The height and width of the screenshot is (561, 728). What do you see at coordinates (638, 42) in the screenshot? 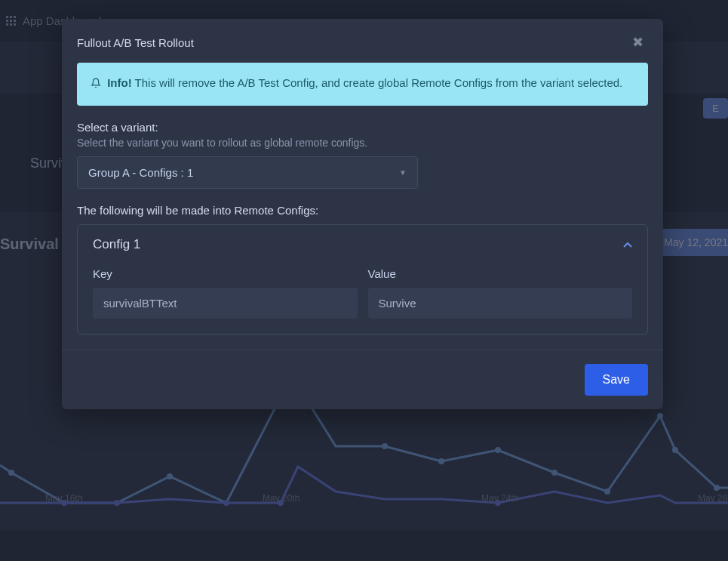
I see `close-icon: ✖` at bounding box center [638, 42].